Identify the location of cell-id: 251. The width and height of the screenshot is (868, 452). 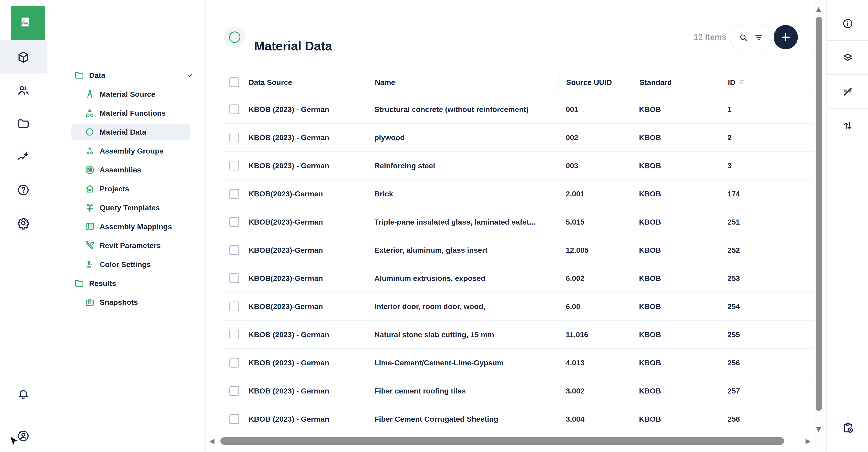
(768, 222).